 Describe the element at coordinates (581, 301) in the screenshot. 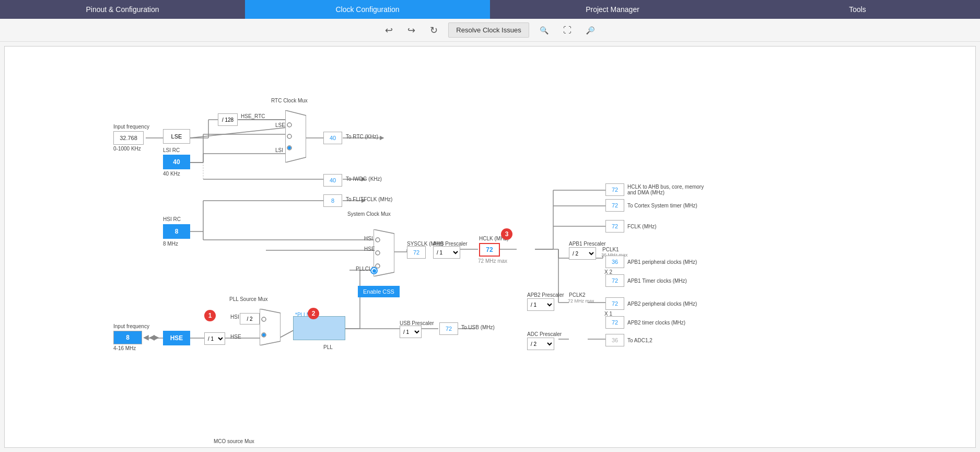

I see `pclk2-max-label: 72 MHz max` at that location.